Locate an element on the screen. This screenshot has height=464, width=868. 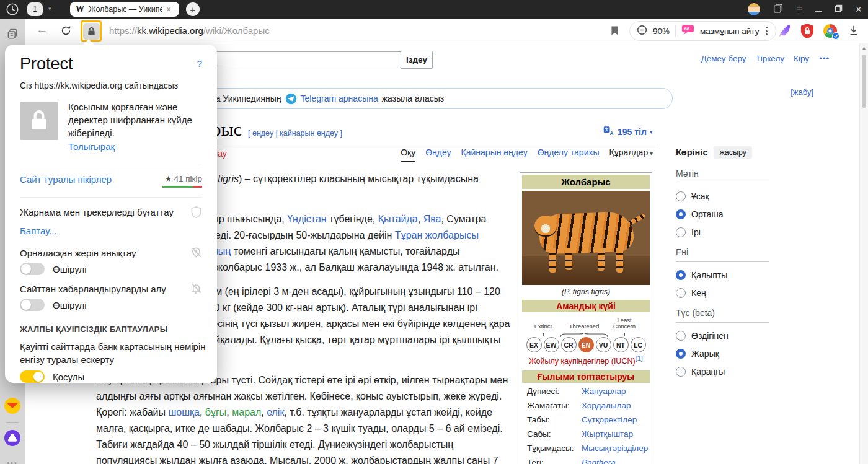
article-link: елік is located at coordinates (275, 413).